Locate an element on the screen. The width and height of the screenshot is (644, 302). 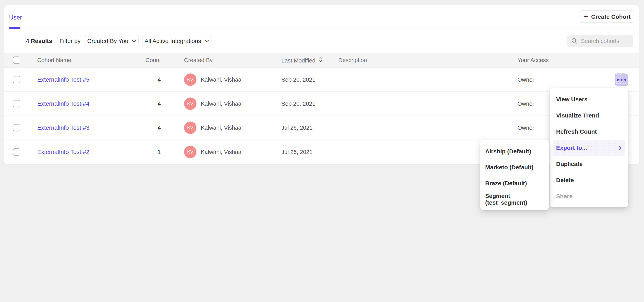
row-actions-menu: View Users Visualize Trend Refresh Count… is located at coordinates (589, 148).